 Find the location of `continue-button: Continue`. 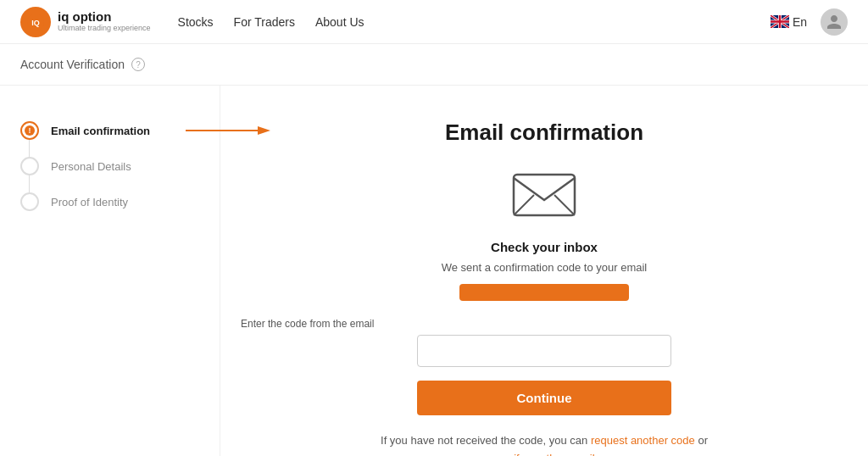

continue-button: Continue is located at coordinates (544, 398).